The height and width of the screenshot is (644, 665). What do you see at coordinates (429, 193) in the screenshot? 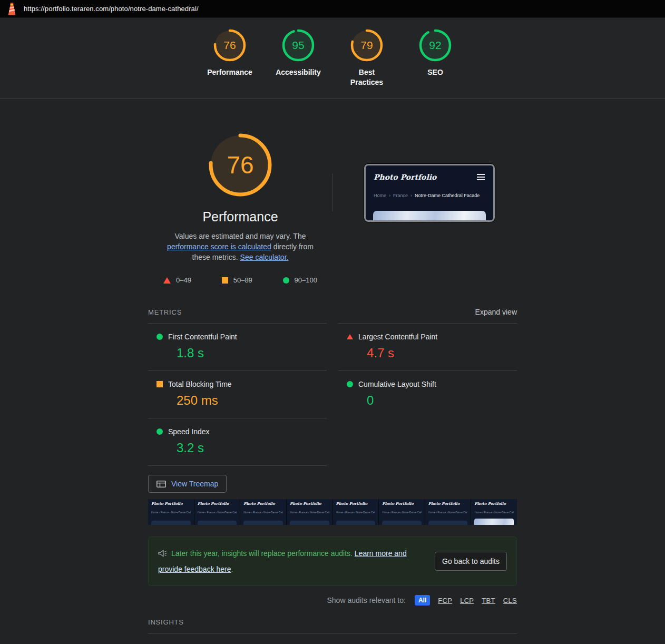
I see `page-screenshot-preview: Photo Portfolio Home › France › Notre-Da…` at bounding box center [429, 193].